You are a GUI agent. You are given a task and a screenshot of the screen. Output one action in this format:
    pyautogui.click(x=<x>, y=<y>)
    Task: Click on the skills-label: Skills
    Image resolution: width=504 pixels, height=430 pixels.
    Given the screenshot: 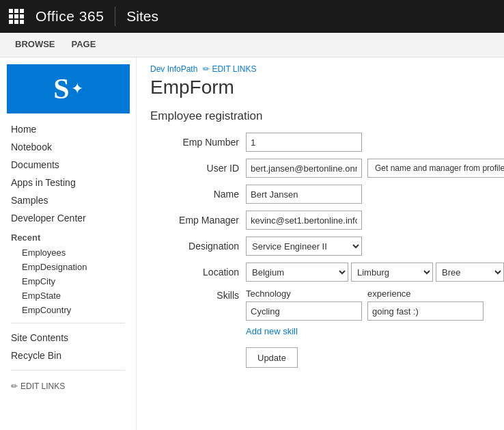 What is the action you would take?
    pyautogui.click(x=198, y=295)
    